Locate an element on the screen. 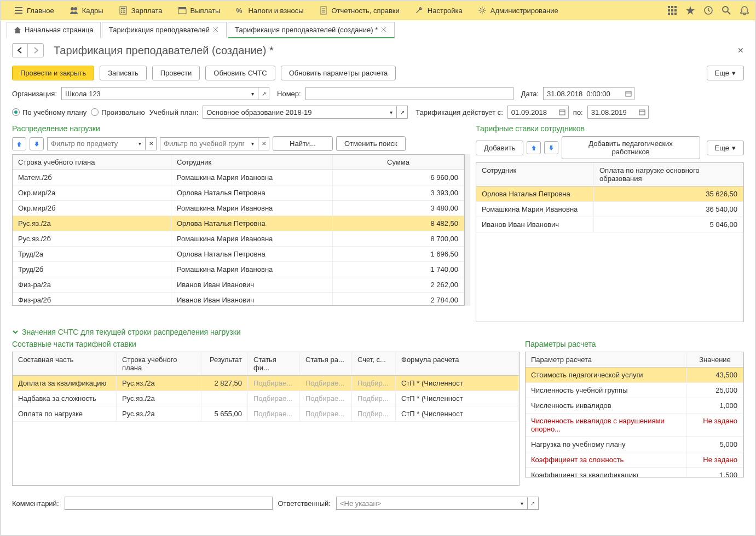  to-input is located at coordinates (612, 112).